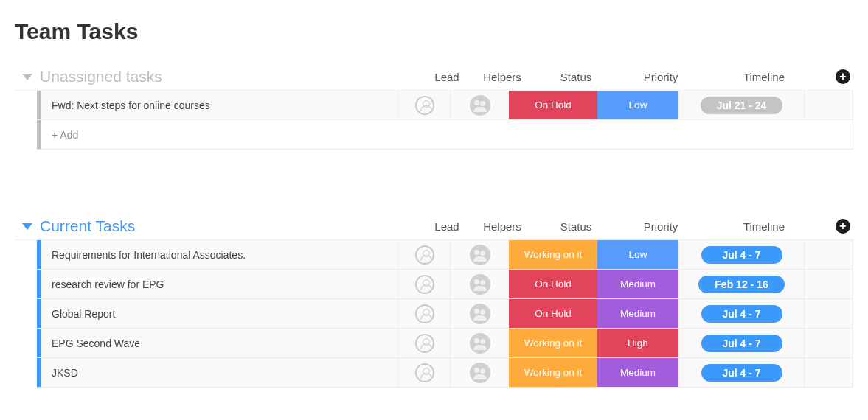 The width and height of the screenshot is (868, 420). I want to click on priority-chip: High, so click(638, 343).